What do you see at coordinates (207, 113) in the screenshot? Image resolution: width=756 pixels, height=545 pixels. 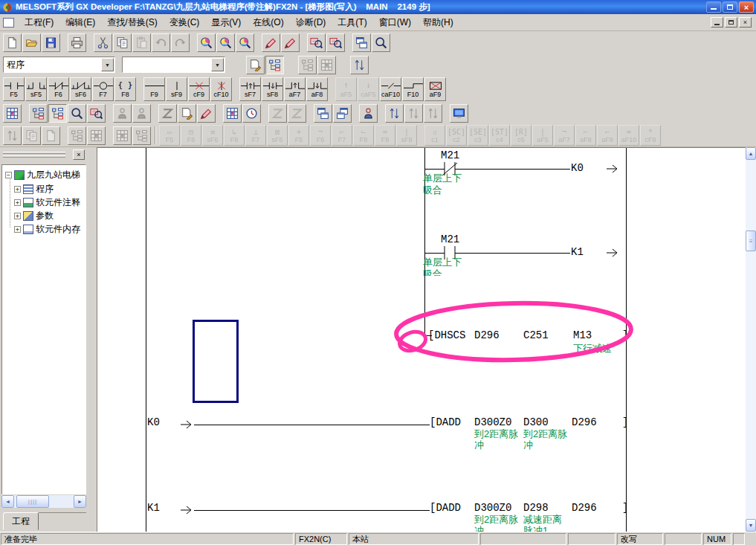 I see `device-test-button` at bounding box center [207, 113].